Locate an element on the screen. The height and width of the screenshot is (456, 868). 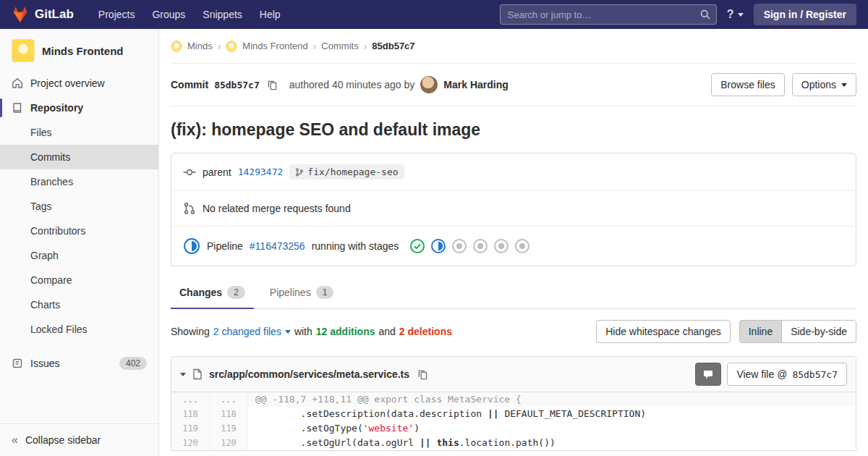
subnav-tags: Tags is located at coordinates (80, 206).